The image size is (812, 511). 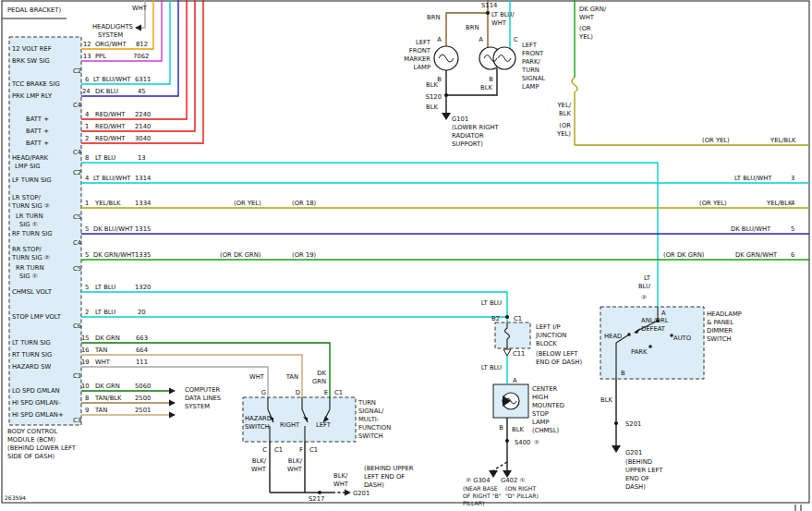 What do you see at coordinates (751, 229) in the screenshot?
I see `wire-color-label: DK BLU/WHT` at bounding box center [751, 229].